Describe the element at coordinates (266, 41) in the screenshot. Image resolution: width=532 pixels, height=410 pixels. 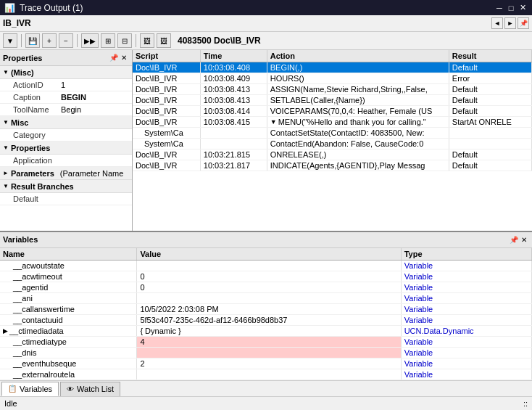
I see `toolbar2: ▼ 💾 + − ▶▶ ⊞ ⊟ 🖼 🖼 4083500 Doc\IB_IVR` at that location.